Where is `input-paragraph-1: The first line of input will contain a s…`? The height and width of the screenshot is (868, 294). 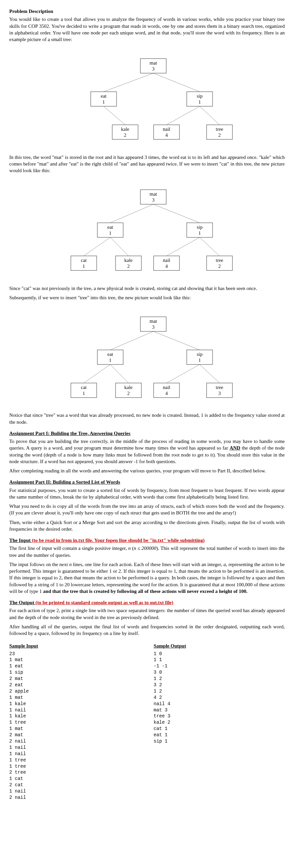
input-paragraph-1: The first line of input will contain a s… is located at coordinates (147, 552).